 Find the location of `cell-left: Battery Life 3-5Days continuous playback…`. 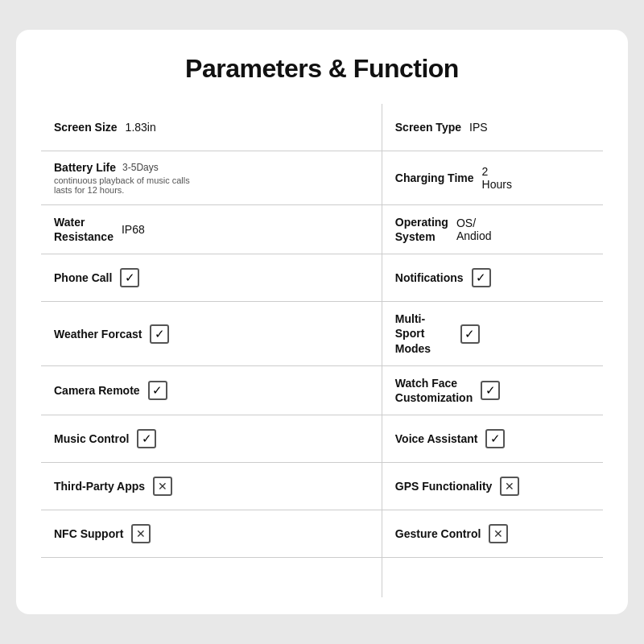

cell-left: Battery Life 3-5Days continuous playback… is located at coordinates (212, 177).